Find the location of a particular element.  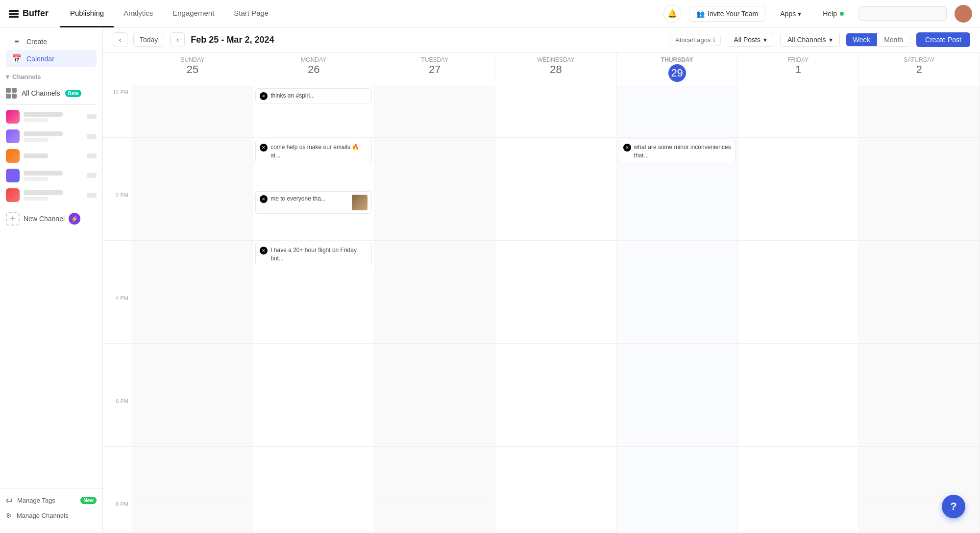

date-range: Feb 25 - Mar 2, 2024 is located at coordinates (232, 40).